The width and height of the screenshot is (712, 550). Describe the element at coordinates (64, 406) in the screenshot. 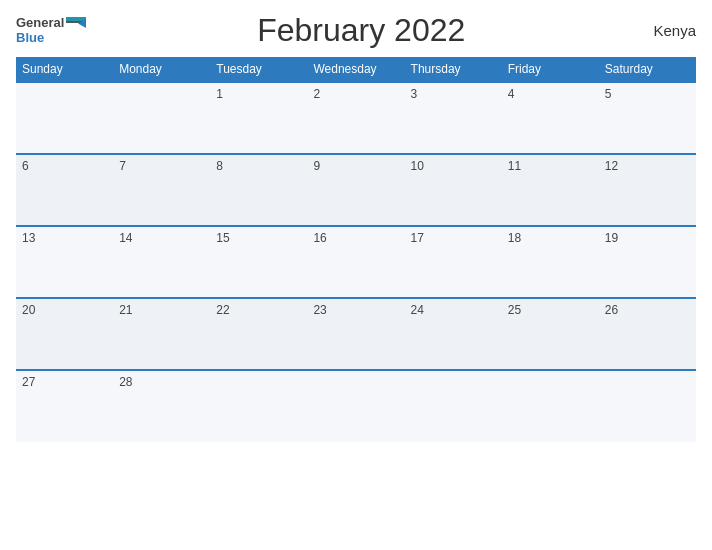

I see `calendar-cell: 27` at that location.